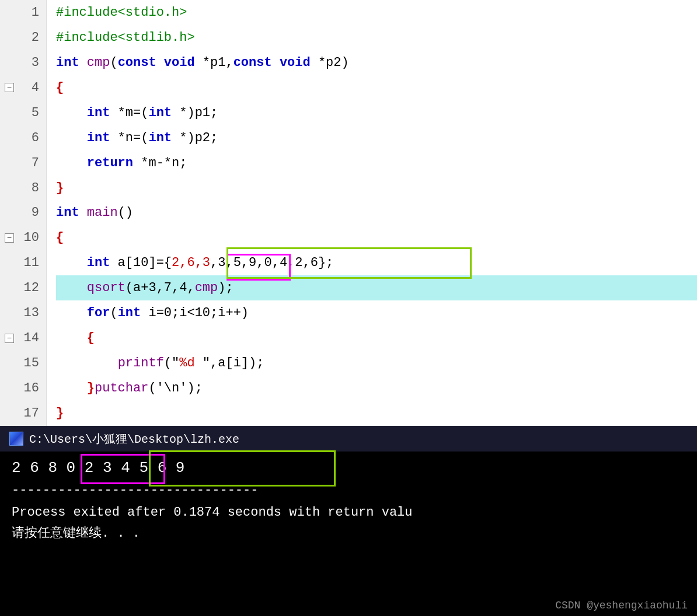  What do you see at coordinates (23, 113) in the screenshot?
I see `line-num-5: 5` at bounding box center [23, 113].